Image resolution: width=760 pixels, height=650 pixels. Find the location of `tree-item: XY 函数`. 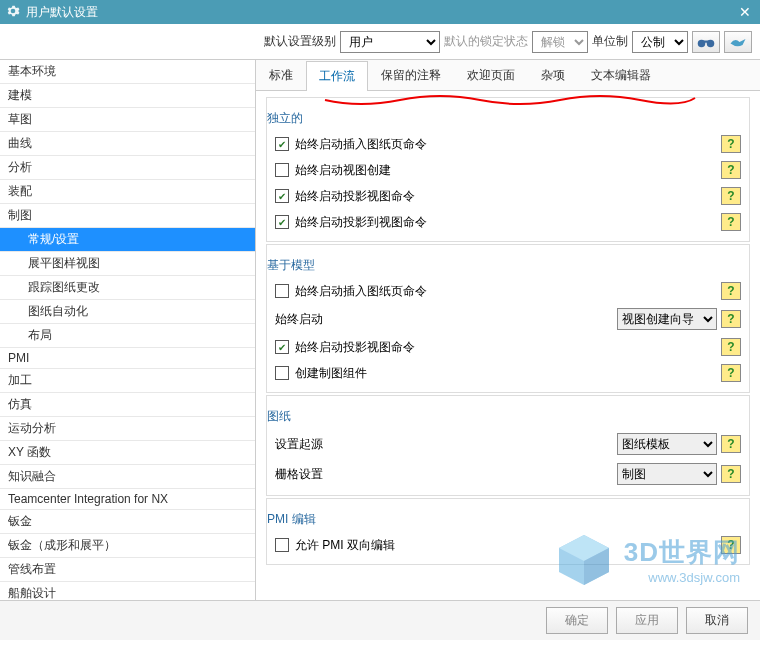

tree-item: XY 函数 is located at coordinates (128, 453).